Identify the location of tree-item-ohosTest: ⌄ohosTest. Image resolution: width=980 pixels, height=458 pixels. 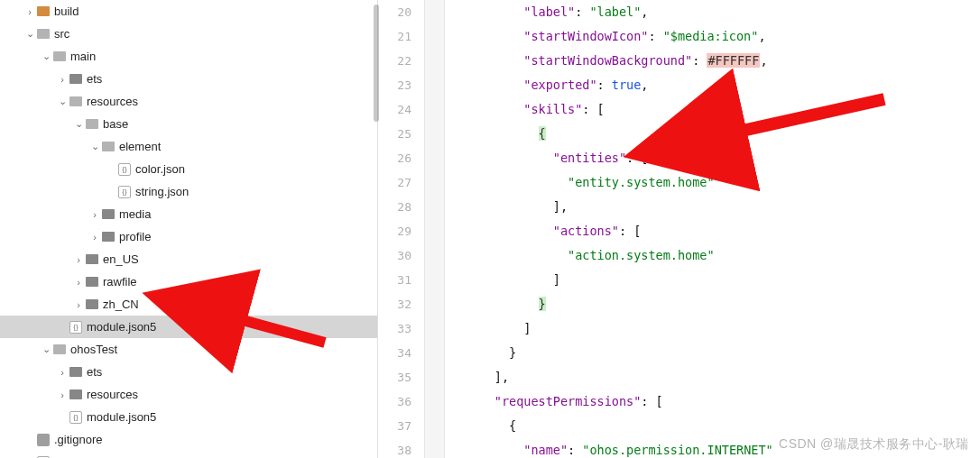
(189, 350).